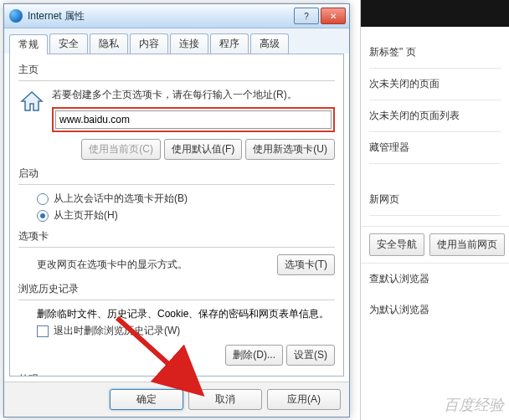  Describe the element at coordinates (147, 400) in the screenshot. I see `ok-button: 确定` at that location.